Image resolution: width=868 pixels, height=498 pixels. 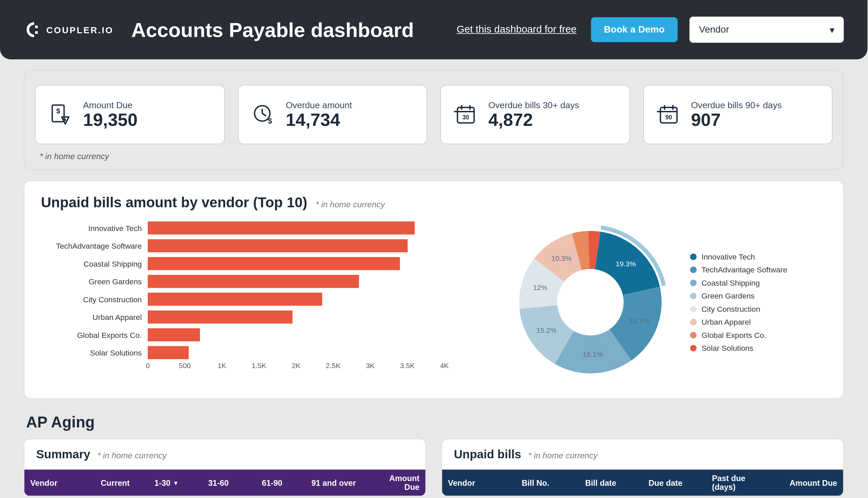 What do you see at coordinates (535, 115) in the screenshot?
I see `kpi-overdue-30: 30 Overdue bills 30+ days 4,872` at bounding box center [535, 115].